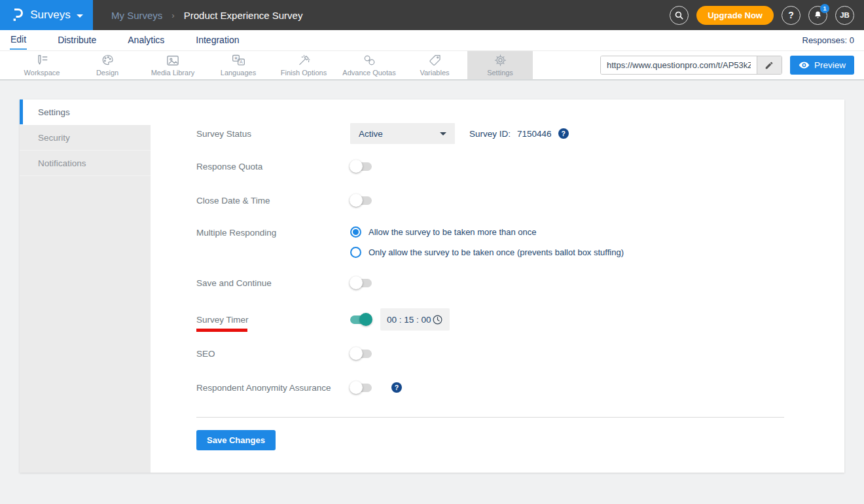 The image size is (864, 504). What do you see at coordinates (432, 15) in the screenshot?
I see `top-header: Surveys My Surveys › Product Experience …` at bounding box center [432, 15].